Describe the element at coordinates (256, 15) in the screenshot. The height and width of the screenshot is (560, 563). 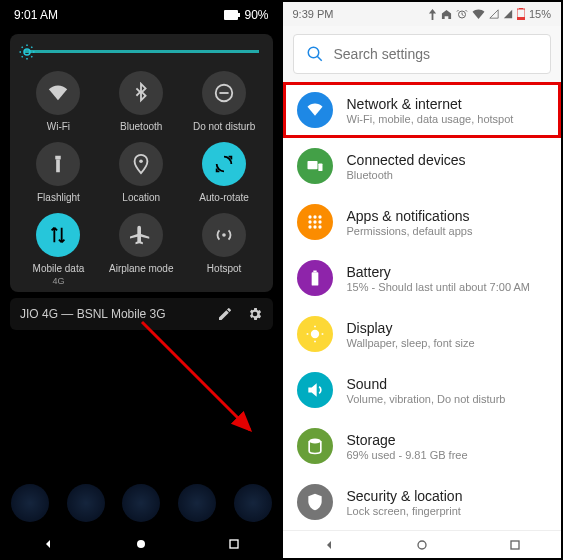
I see `battery-percent: 90%` at that location.